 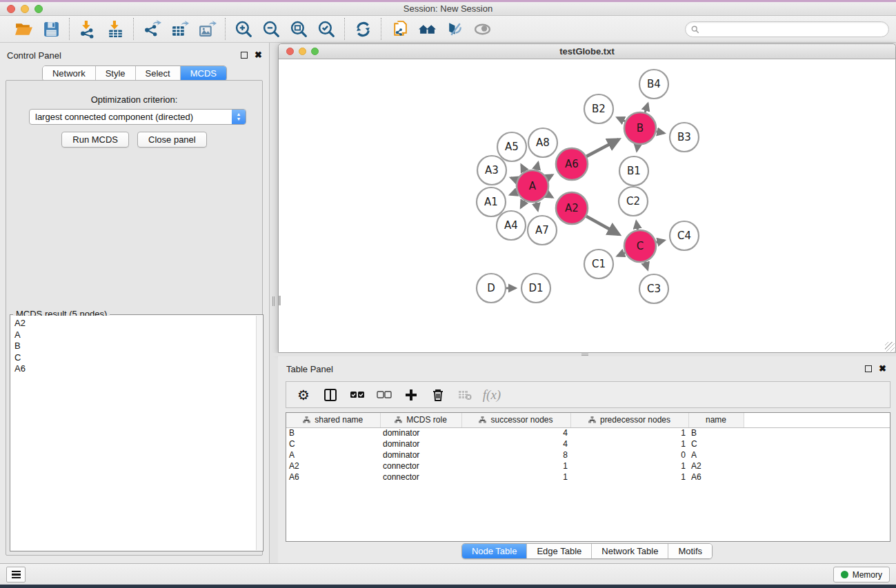 What do you see at coordinates (559, 551) in the screenshot?
I see `tab-edge-table: Edge Table` at bounding box center [559, 551].